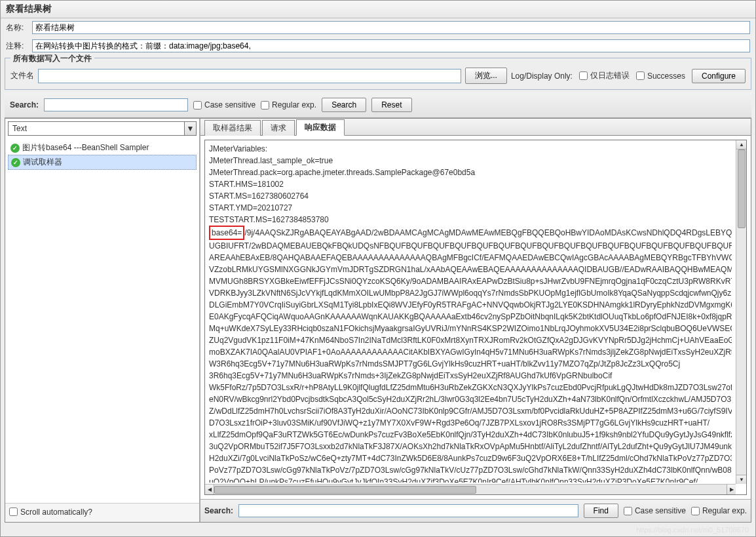  What do you see at coordinates (210, 490) in the screenshot?
I see `scroll-left-icon: ◀` at bounding box center [210, 490].